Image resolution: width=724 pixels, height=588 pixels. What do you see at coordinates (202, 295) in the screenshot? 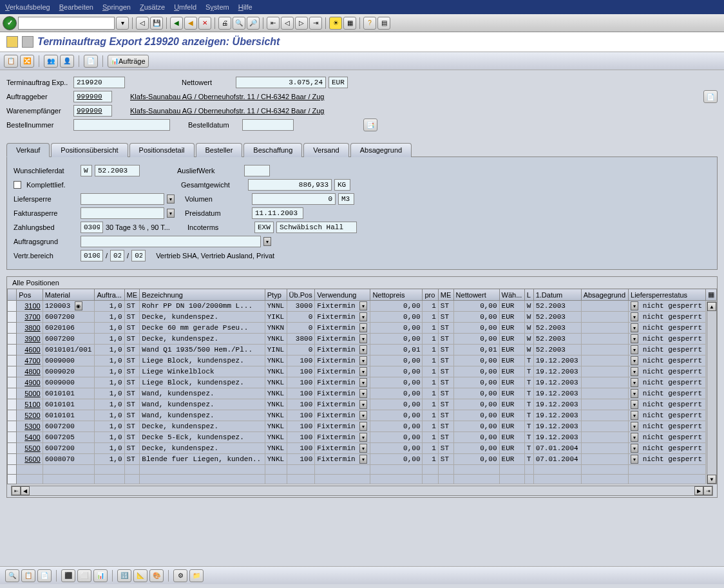
I see `column-header: Bezeichnung` at bounding box center [202, 295].